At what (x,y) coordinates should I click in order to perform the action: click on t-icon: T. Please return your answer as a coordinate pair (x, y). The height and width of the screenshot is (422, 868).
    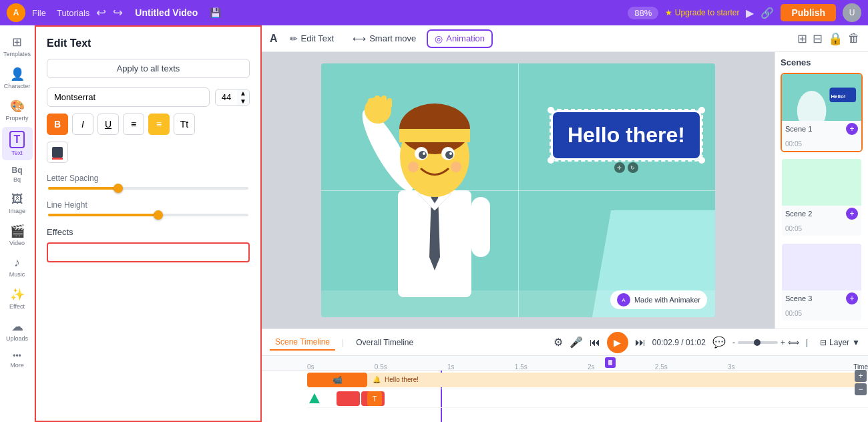
    Looking at the image, I should click on (375, 399).